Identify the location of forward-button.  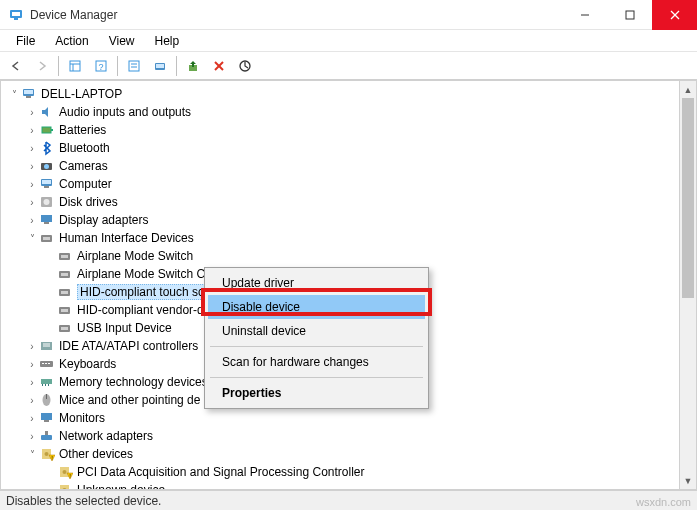
(42, 66).